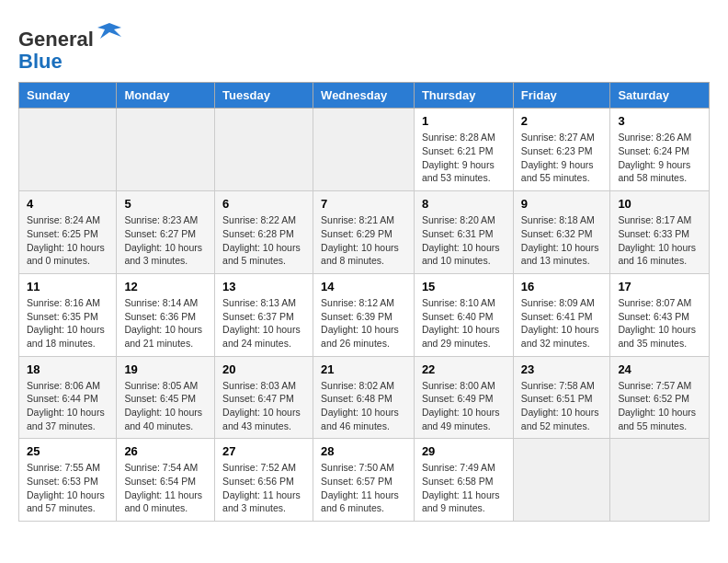  I want to click on day-number: 19, so click(165, 370).